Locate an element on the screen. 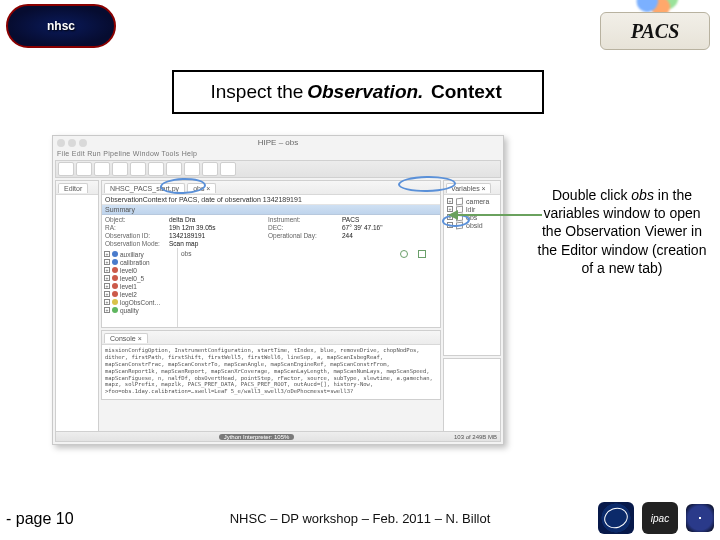 This screenshot has width=720, height=540. summary-header: Summary is located at coordinates (271, 210).